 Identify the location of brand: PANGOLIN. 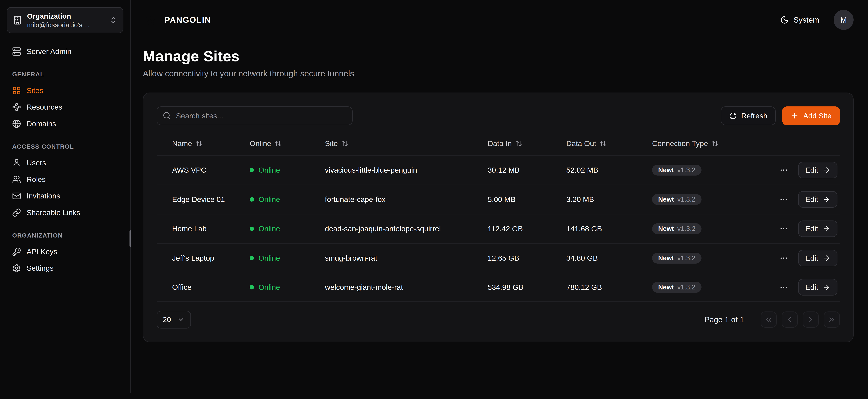
(177, 20).